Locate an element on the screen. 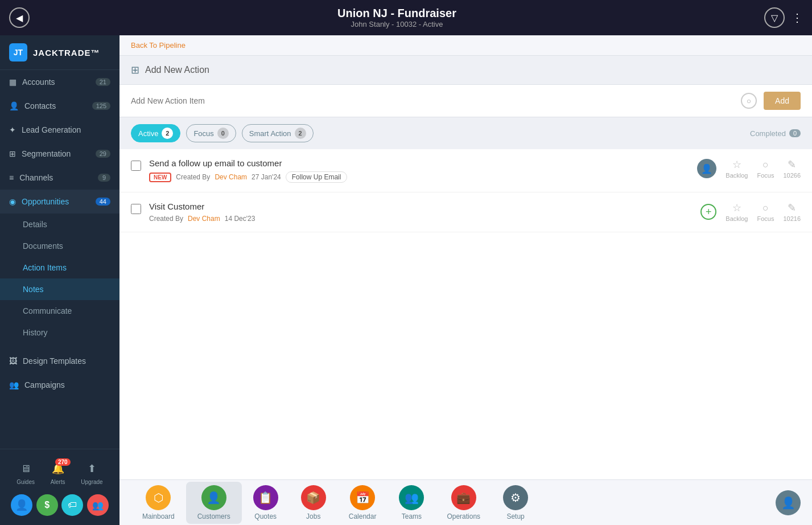  jobs-label: Jobs is located at coordinates (313, 516).